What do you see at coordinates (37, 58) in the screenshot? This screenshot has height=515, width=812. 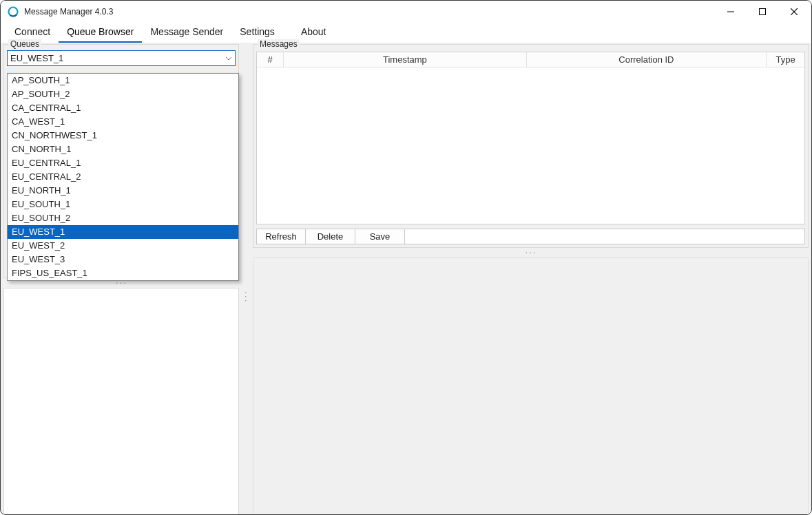 I see `queue-select-value: EU_WEST_1` at bounding box center [37, 58].